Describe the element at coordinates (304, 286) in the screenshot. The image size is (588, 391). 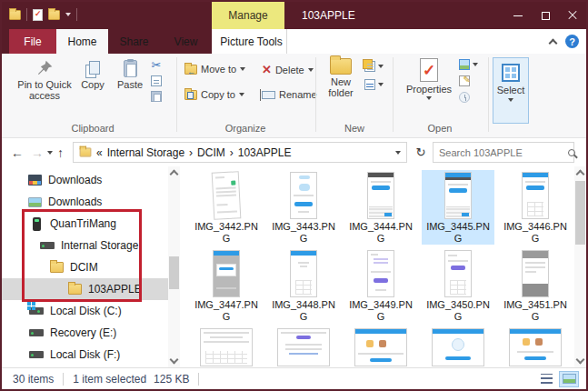
I see `file-item: IMG_3448.PNG` at that location.